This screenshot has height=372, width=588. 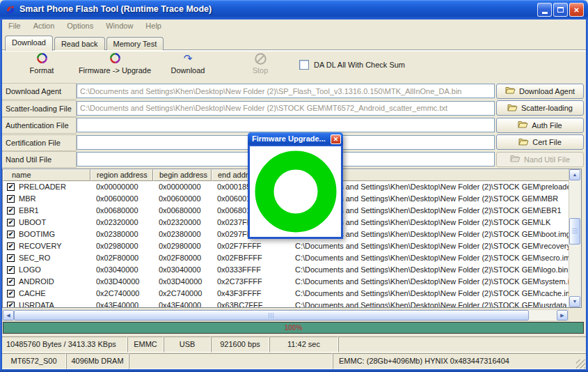 What do you see at coordinates (575, 231) in the screenshot?
I see `vertical-scroll-thumb` at bounding box center [575, 231].